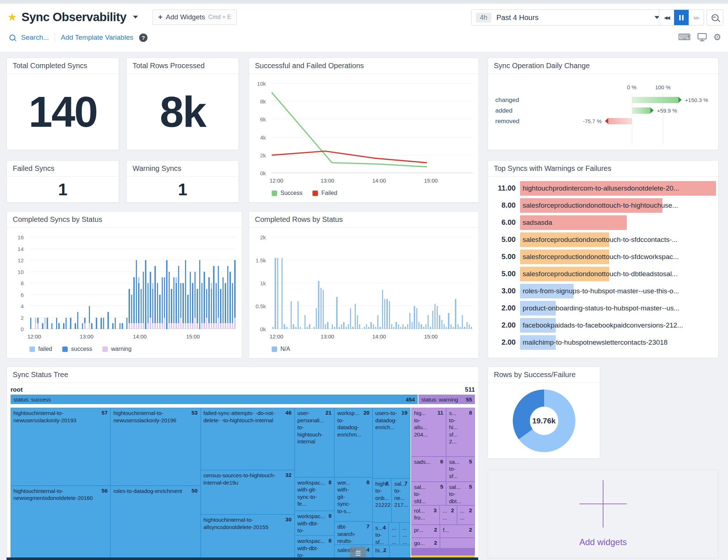 Image resolution: width=728 pixels, height=560 pixels. Describe the element at coordinates (63, 104) in the screenshot. I see `widget-total-completed-syncs: Total Completed Syncs 140` at that location.